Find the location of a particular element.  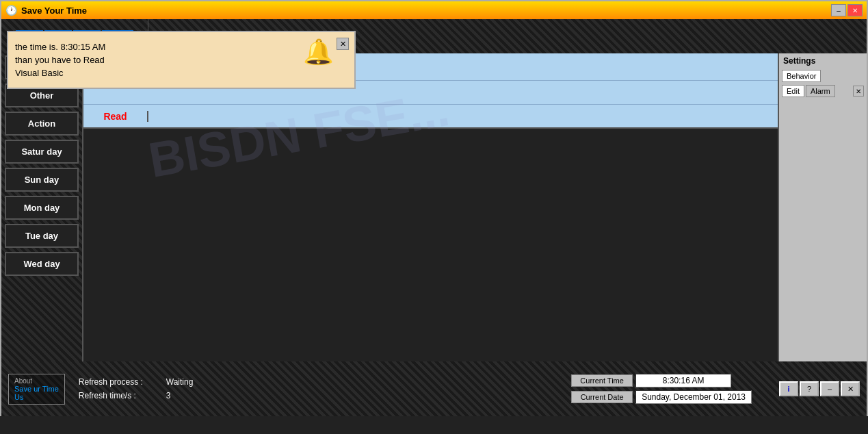

behavior-tab: Behavior is located at coordinates (802, 76).